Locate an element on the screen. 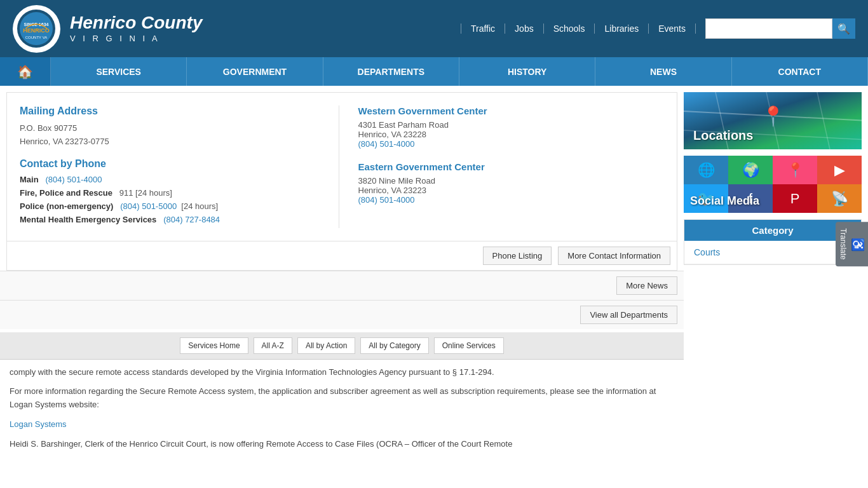  logan-systems-link: Logan Systems is located at coordinates (38, 424).